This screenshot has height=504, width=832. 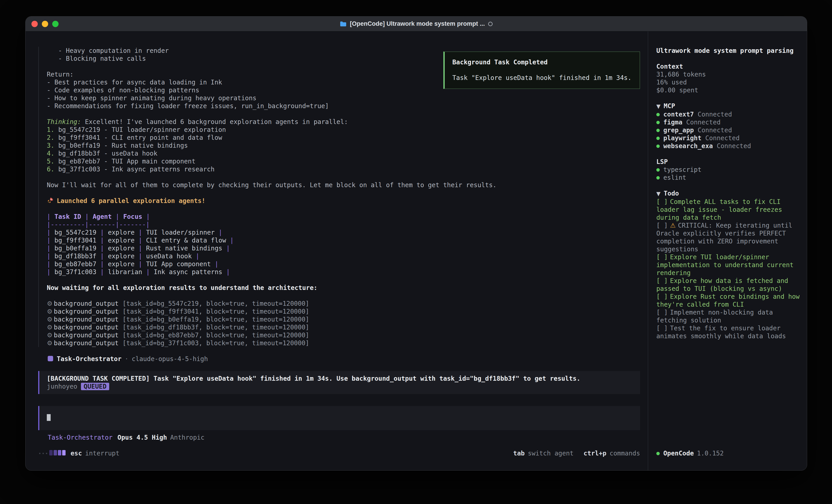 I want to click on mcp-section-header: ▼MCP, so click(x=729, y=106).